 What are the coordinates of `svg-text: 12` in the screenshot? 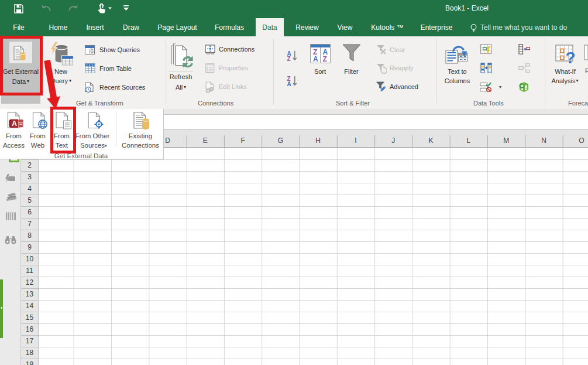 It's located at (30, 282).